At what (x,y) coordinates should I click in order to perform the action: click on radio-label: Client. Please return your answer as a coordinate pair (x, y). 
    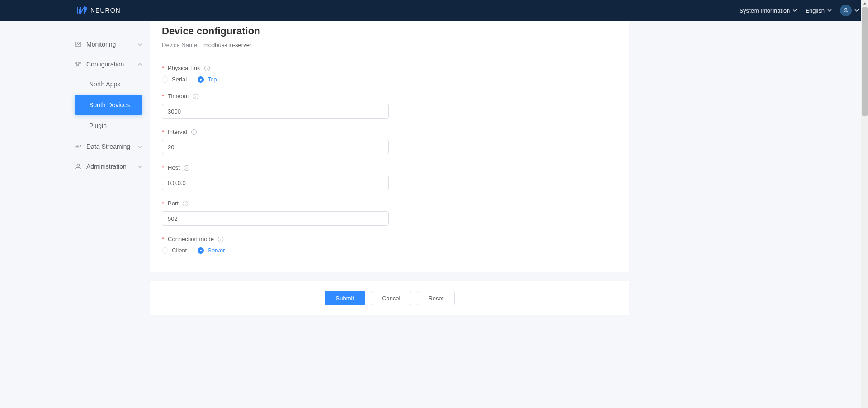
    Looking at the image, I should click on (179, 251).